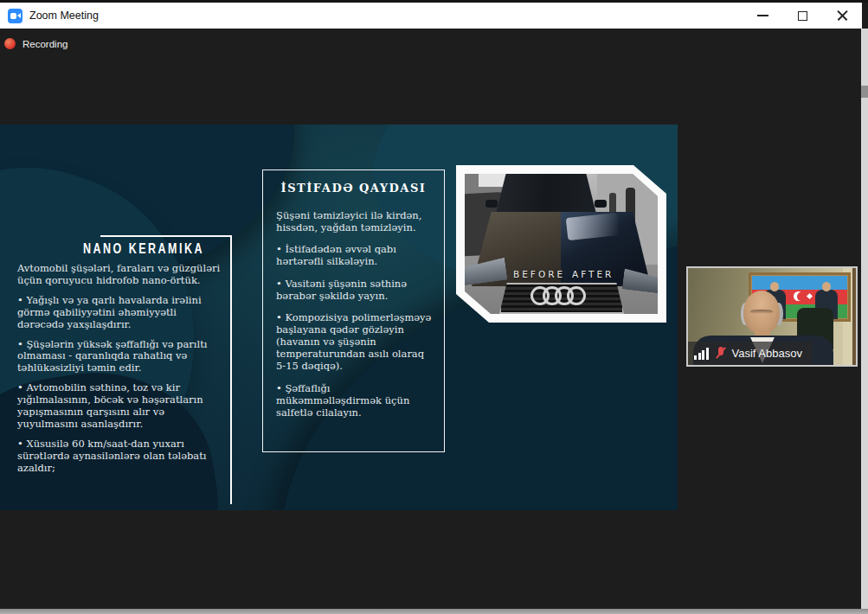 Image resolution: width=868 pixels, height=614 pixels. What do you see at coordinates (539, 274) in the screenshot?
I see `before-label: BEFORE` at bounding box center [539, 274].